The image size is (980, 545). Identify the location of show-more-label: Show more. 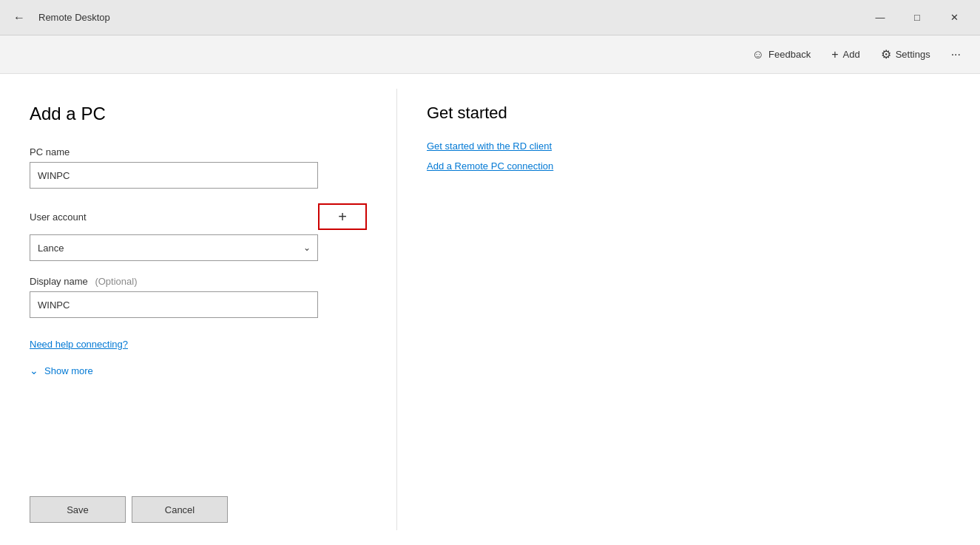
(69, 371).